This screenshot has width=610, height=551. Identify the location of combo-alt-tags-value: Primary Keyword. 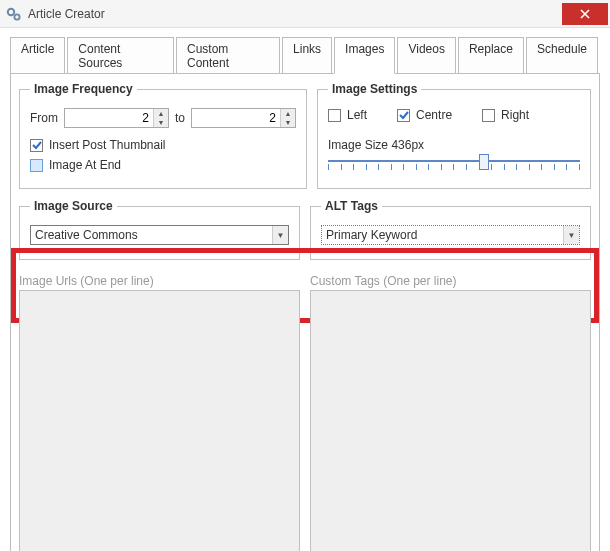
(442, 235).